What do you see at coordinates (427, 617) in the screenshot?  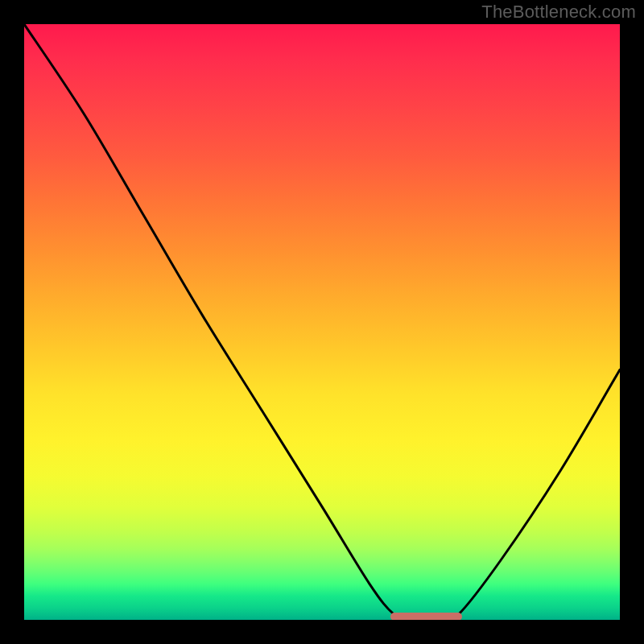 I see `optimal-range-marker` at bounding box center [427, 617].